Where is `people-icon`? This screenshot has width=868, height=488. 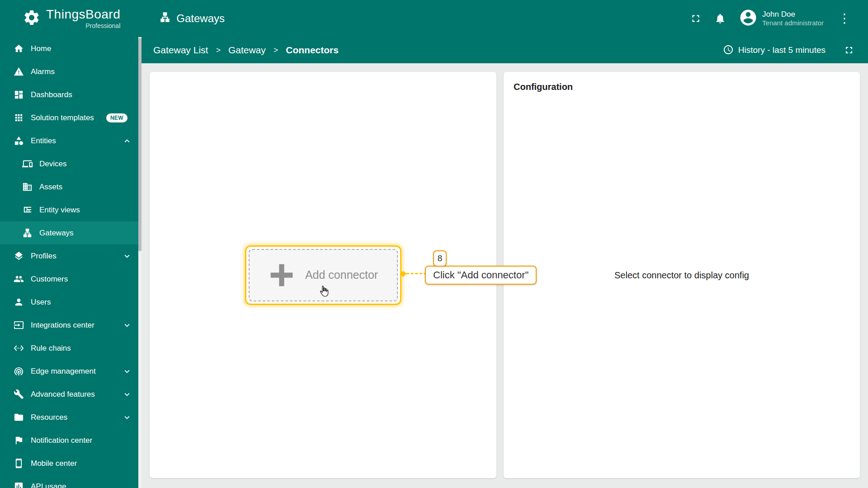 people-icon is located at coordinates (19, 279).